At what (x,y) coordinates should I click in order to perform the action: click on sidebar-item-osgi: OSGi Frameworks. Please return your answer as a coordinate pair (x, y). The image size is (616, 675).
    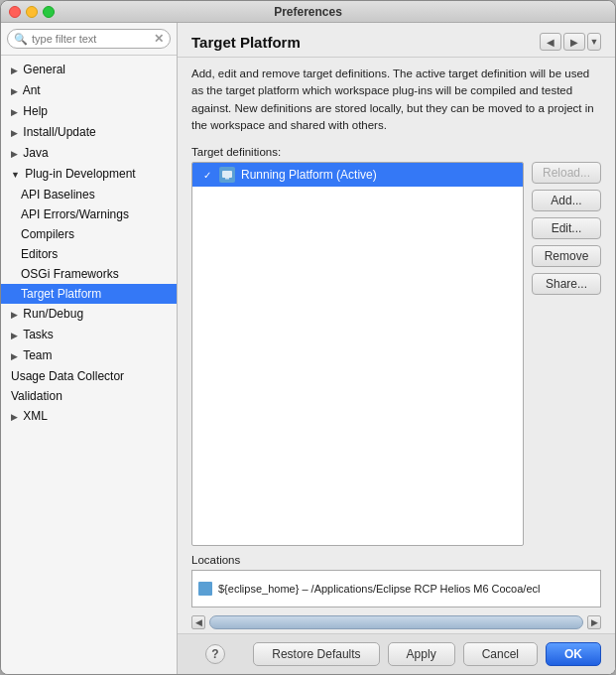
    Looking at the image, I should click on (89, 274).